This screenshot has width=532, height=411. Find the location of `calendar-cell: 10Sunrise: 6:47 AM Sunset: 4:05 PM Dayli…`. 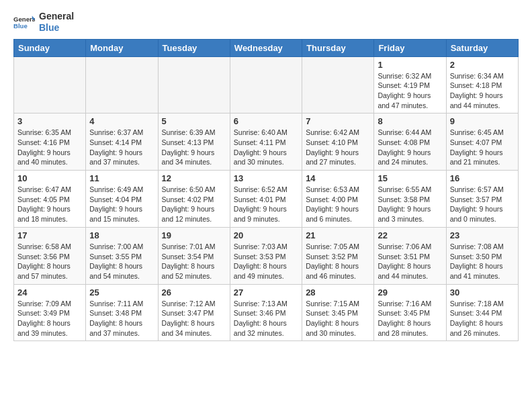

calendar-cell: 10Sunrise: 6:47 AM Sunset: 4:05 PM Dayli… is located at coordinates (50, 199).